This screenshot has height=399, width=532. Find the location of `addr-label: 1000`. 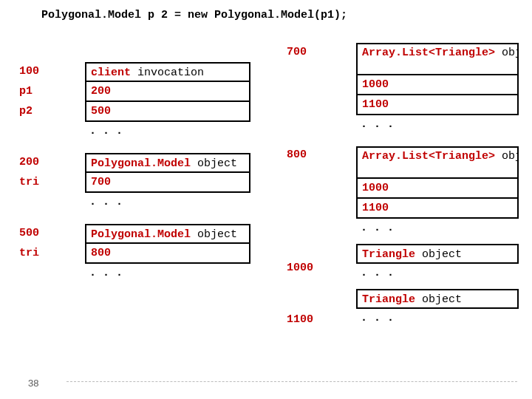

addr-label: 1000 is located at coordinates (300, 269).